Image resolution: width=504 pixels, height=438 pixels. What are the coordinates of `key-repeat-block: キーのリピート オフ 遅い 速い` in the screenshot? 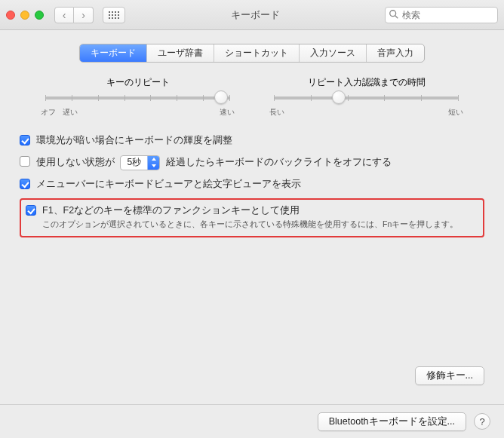 It's located at (137, 96).